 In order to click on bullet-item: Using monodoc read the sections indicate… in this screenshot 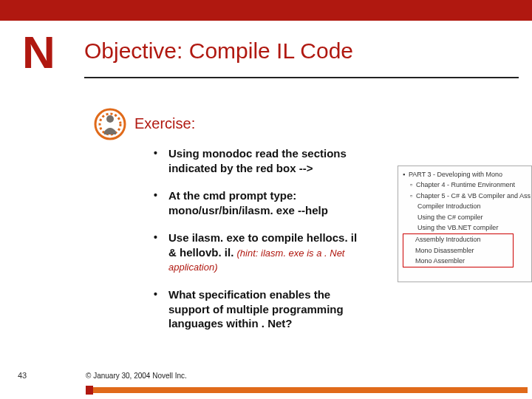, I will do `click(260, 161)`.